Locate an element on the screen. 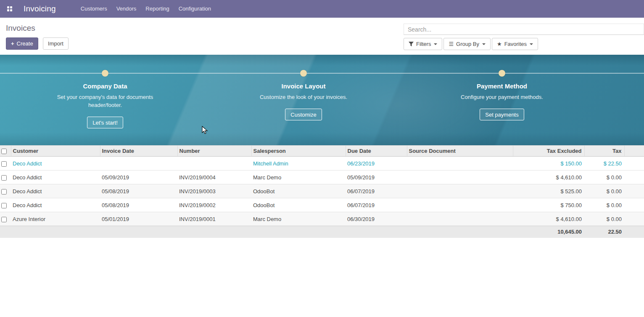 This screenshot has width=644, height=317. cell-salesperson: Mitchell Admin is located at coordinates (298, 163).